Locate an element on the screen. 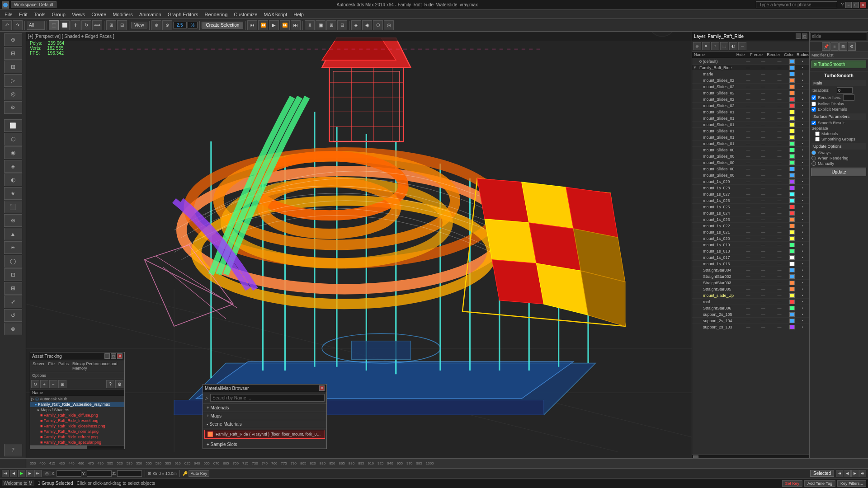 The height and width of the screenshot is (488, 868). layer-delete-btn: ✕ is located at coordinates (706, 46).